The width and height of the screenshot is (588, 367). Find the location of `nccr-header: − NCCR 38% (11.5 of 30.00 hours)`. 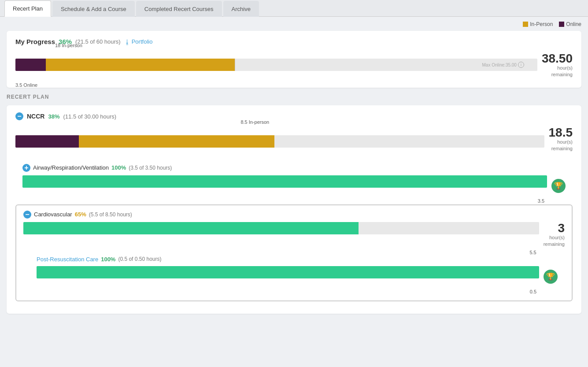

nccr-header: − NCCR 38% (11.5 of 30.00 hours) is located at coordinates (294, 116).